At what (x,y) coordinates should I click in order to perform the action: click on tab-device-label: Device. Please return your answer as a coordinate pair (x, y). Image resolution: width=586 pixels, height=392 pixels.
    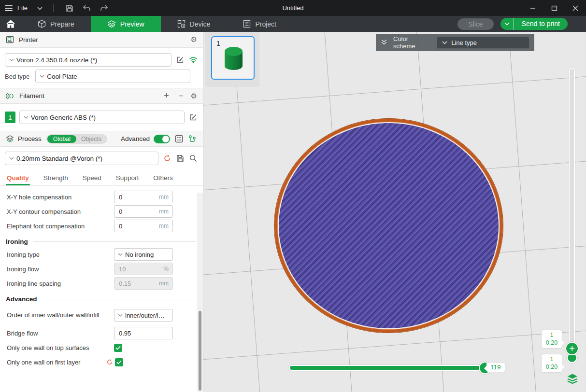
    Looking at the image, I should click on (200, 24).